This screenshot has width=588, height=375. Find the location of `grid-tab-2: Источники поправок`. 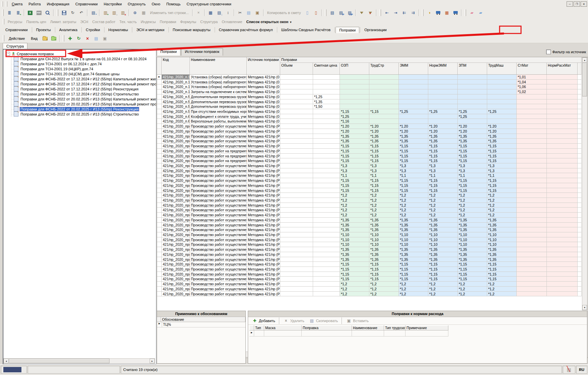

grid-tab-2: Источники поправок is located at coordinates (202, 52).